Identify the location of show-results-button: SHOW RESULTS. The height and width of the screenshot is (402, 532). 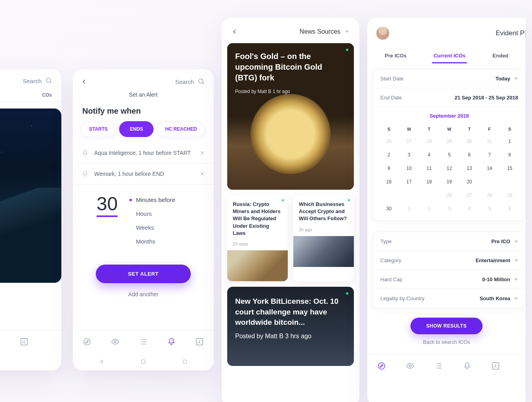
(446, 326).